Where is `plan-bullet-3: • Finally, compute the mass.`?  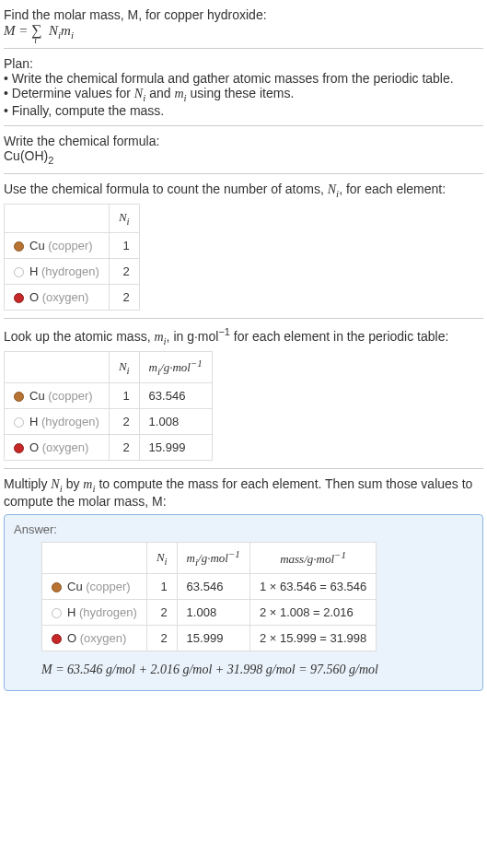 plan-bullet-3: • Finally, compute the mass. is located at coordinates (243, 111).